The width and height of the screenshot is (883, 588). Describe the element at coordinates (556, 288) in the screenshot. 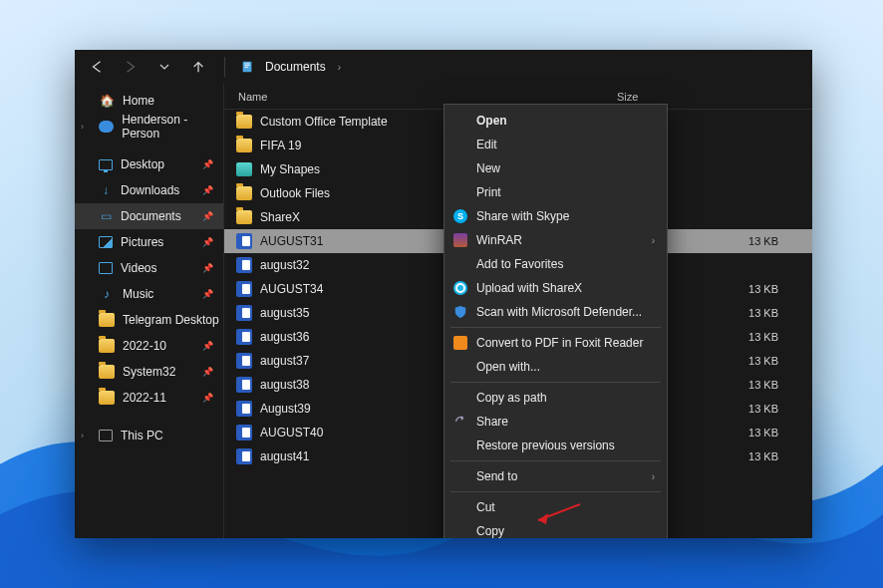

I see `ctx-sharex: Upload with ShareX` at that location.